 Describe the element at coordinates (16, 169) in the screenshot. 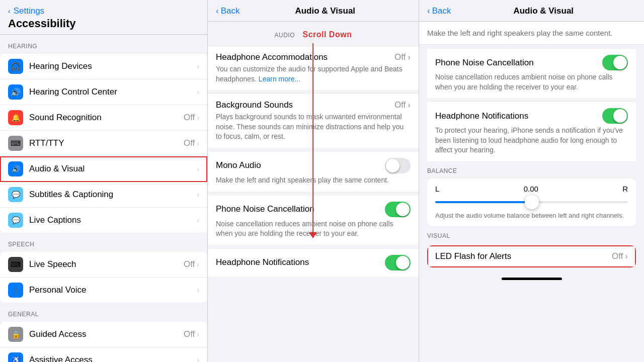

I see `audio-visual-icon: 🔊` at that location.